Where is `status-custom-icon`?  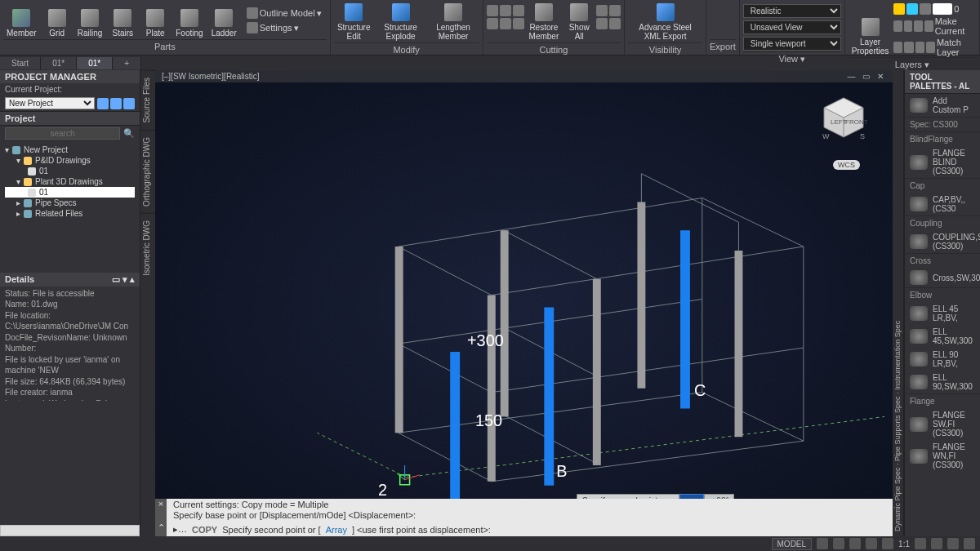 status-custom-icon is located at coordinates (969, 544).